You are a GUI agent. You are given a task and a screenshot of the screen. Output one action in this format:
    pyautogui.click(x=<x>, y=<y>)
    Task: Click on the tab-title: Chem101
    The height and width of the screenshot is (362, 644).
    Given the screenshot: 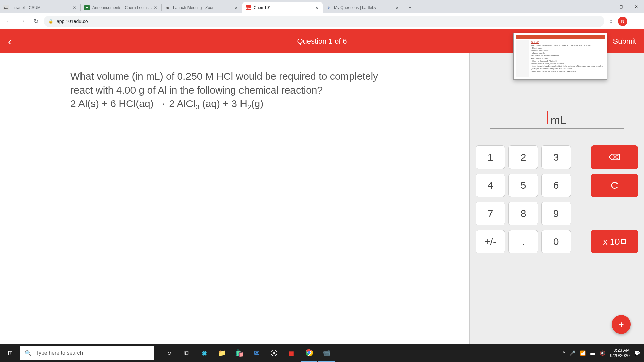 What is the action you would take?
    pyautogui.click(x=284, y=8)
    